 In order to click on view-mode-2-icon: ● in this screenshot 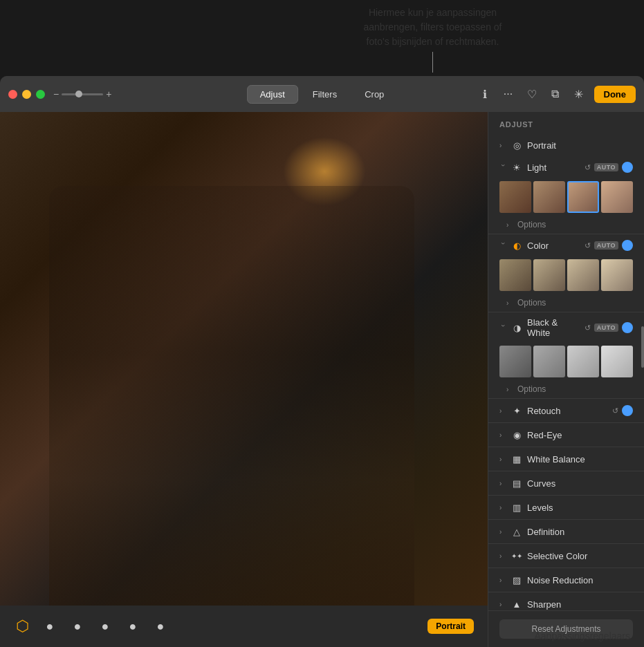, I will do `click(77, 626)`.